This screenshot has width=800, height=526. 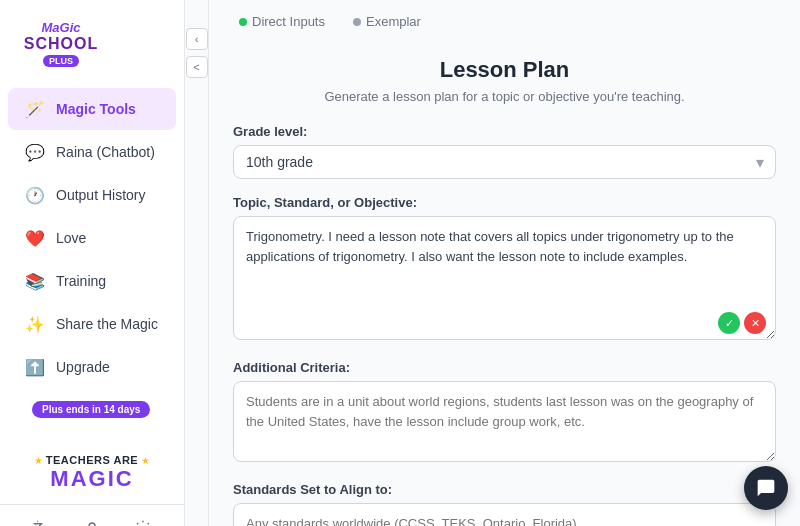 I want to click on translate-icon, so click(x=41, y=520).